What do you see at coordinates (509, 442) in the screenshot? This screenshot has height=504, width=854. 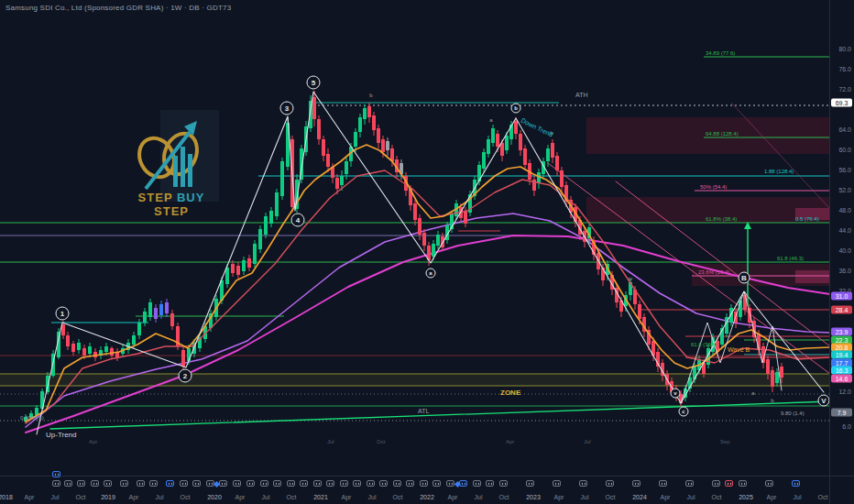 I see `chart-annotation: Apr` at bounding box center [509, 442].